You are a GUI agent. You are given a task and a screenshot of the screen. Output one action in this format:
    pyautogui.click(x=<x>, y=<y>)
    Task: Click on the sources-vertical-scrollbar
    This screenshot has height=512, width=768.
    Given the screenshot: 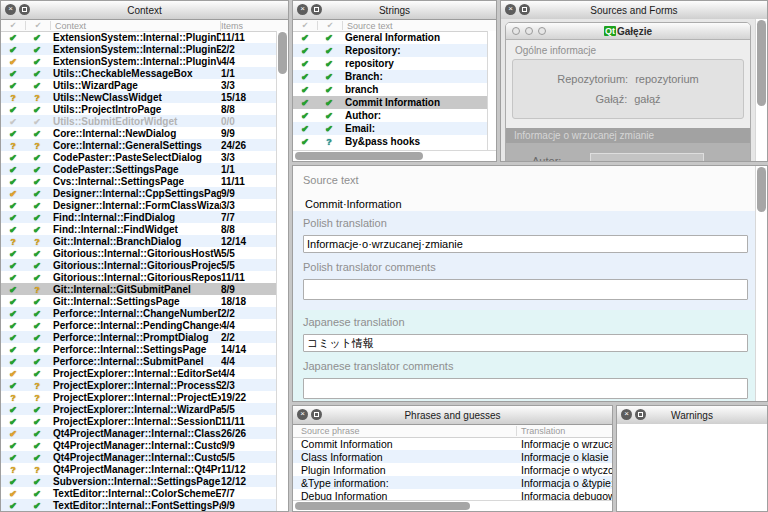 What is the action you would take?
    pyautogui.click(x=761, y=90)
    